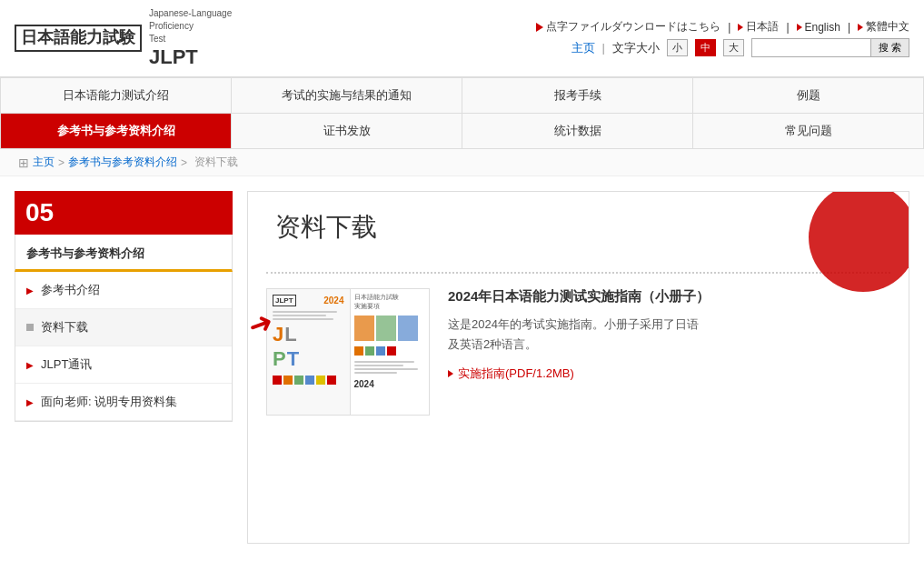 The width and height of the screenshot is (924, 571). What do you see at coordinates (740, 47) in the screenshot?
I see `top-nav-bottom: 主页 | 文字大小 小 中 大 搜 索` at bounding box center [740, 47].